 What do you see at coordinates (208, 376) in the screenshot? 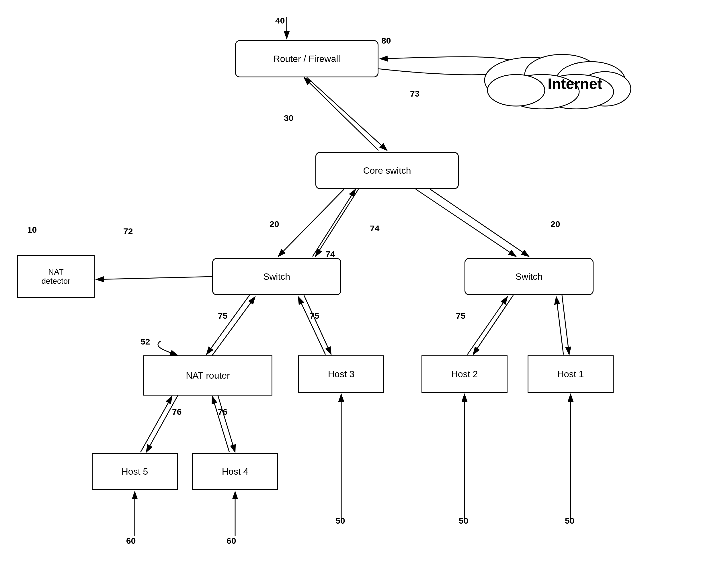
I see `nat-router-label: NAT router` at bounding box center [208, 376].